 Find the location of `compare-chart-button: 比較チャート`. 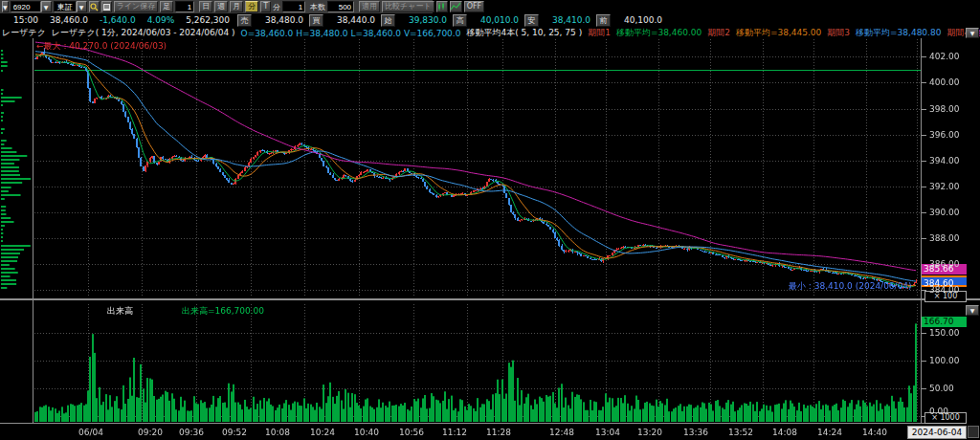

compare-chart-button: 比較チャート is located at coordinates (408, 7).